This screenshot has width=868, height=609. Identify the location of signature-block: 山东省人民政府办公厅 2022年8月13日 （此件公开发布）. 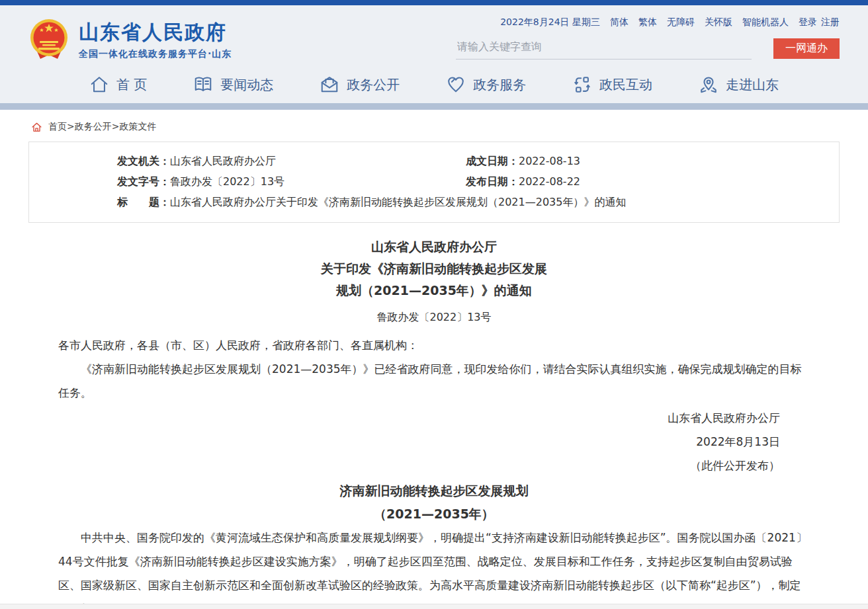
(434, 442).